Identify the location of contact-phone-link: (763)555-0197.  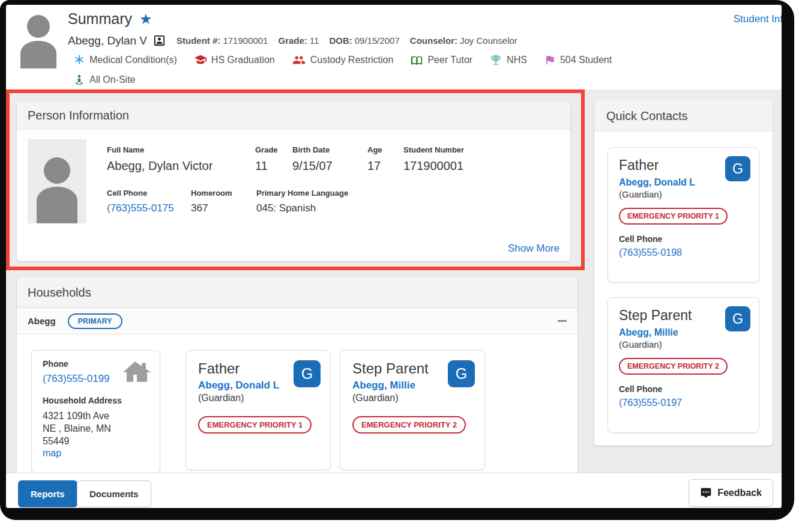
(683, 403).